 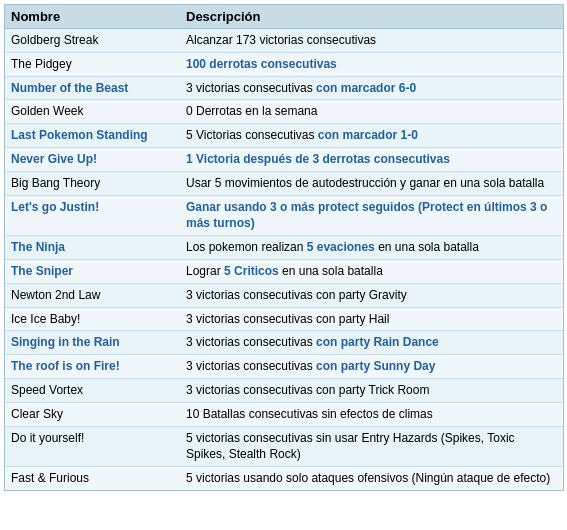 What do you see at coordinates (98, 272) in the screenshot?
I see `row-name: The Sniper` at bounding box center [98, 272].